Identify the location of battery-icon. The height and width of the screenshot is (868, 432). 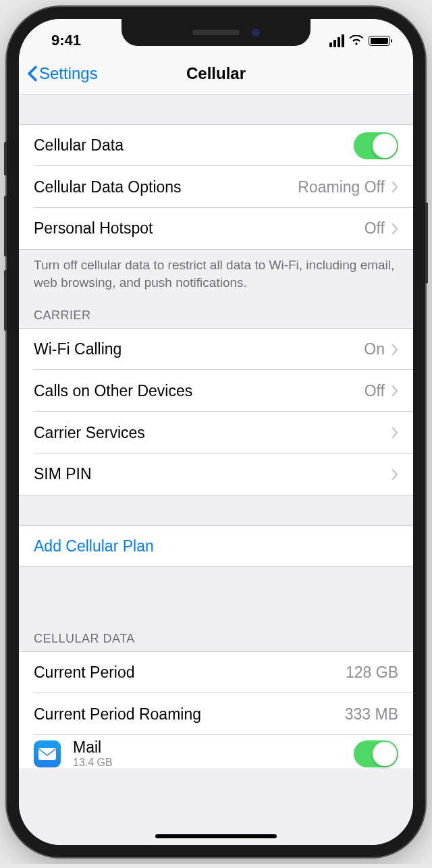
(379, 40).